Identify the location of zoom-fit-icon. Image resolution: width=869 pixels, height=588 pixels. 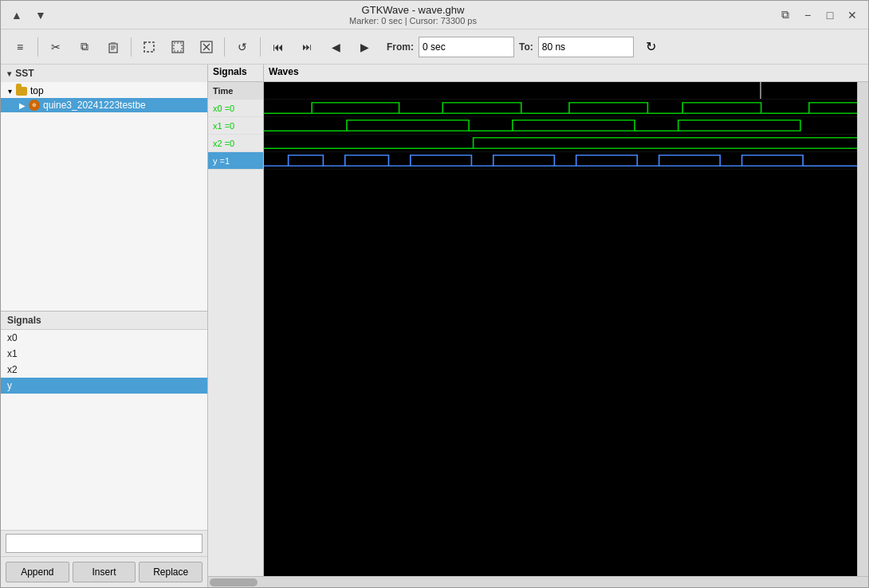
(178, 47).